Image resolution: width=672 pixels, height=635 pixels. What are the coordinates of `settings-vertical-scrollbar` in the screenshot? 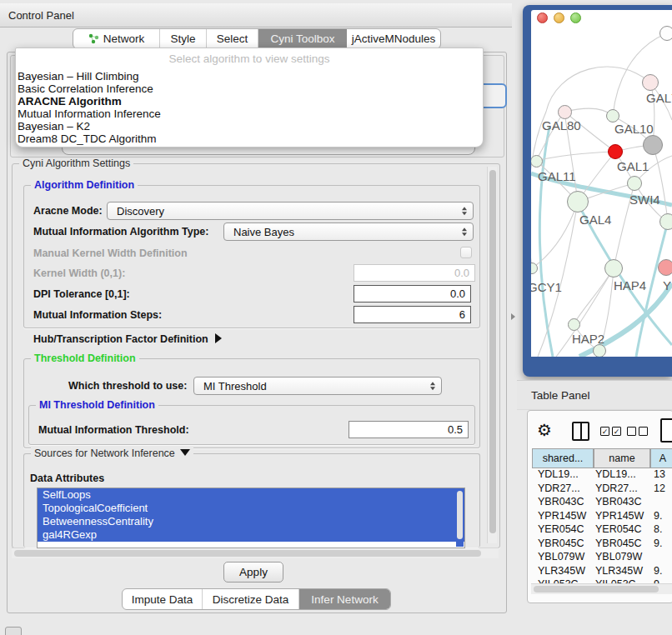 It's located at (492, 355).